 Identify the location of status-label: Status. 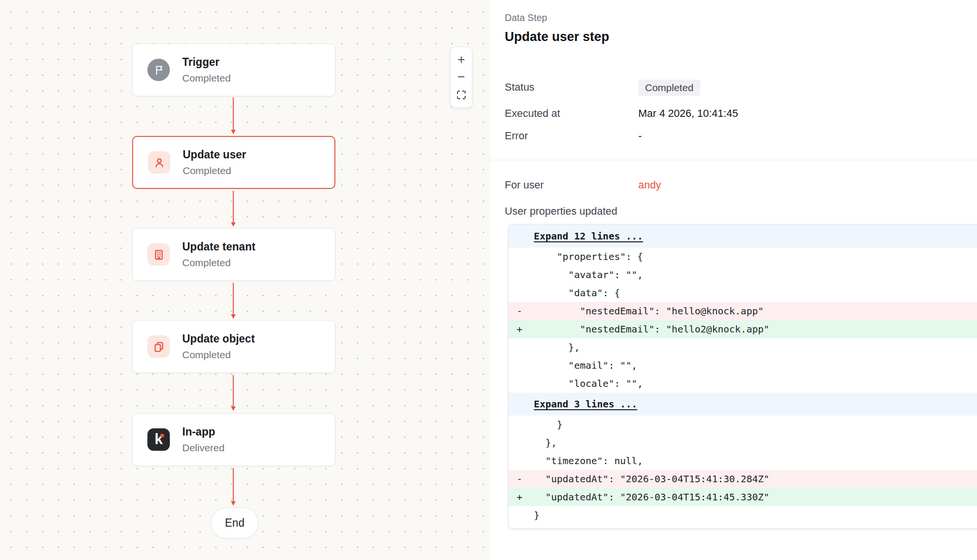
(520, 87).